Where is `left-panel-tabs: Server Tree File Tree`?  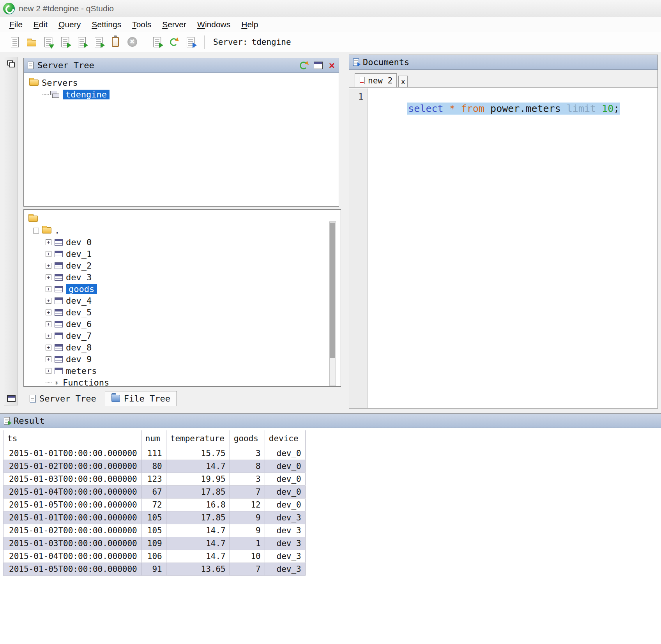
left-panel-tabs: Server Tree File Tree is located at coordinates (100, 398).